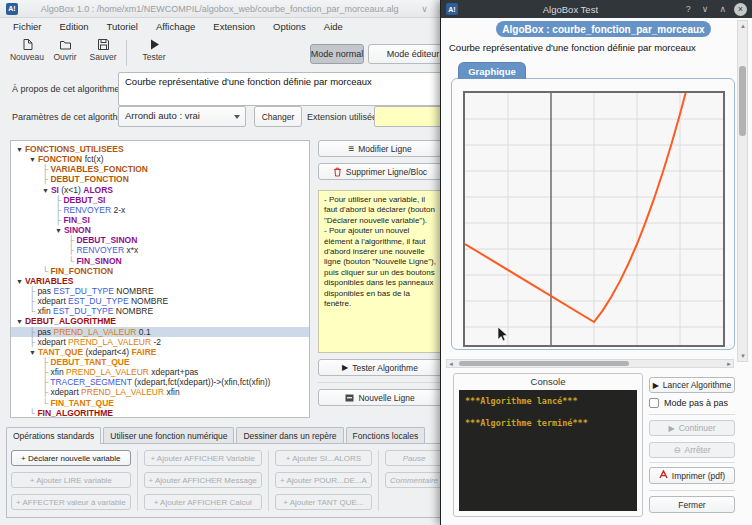 The height and width of the screenshot is (525, 752). Describe the element at coordinates (160, 352) in the screenshot. I see `tree-row: ▼ TANT_QUE (xdepart<4) FAIRE` at that location.